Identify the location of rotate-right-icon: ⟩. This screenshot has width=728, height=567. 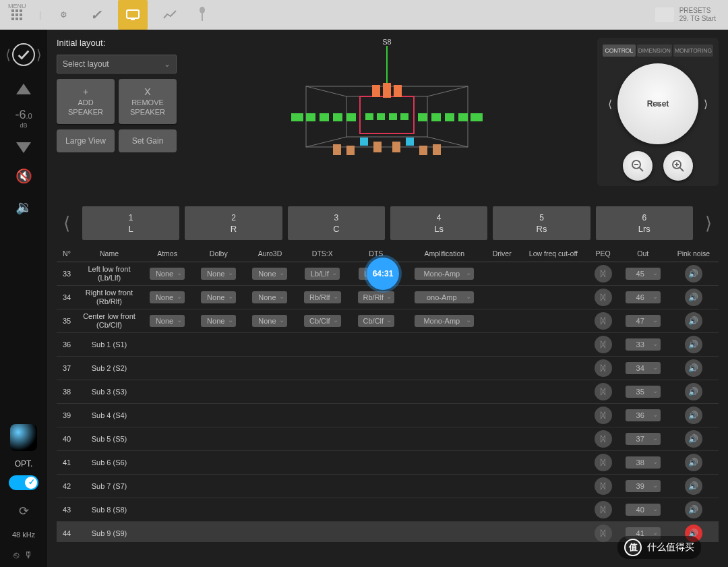
(706, 104).